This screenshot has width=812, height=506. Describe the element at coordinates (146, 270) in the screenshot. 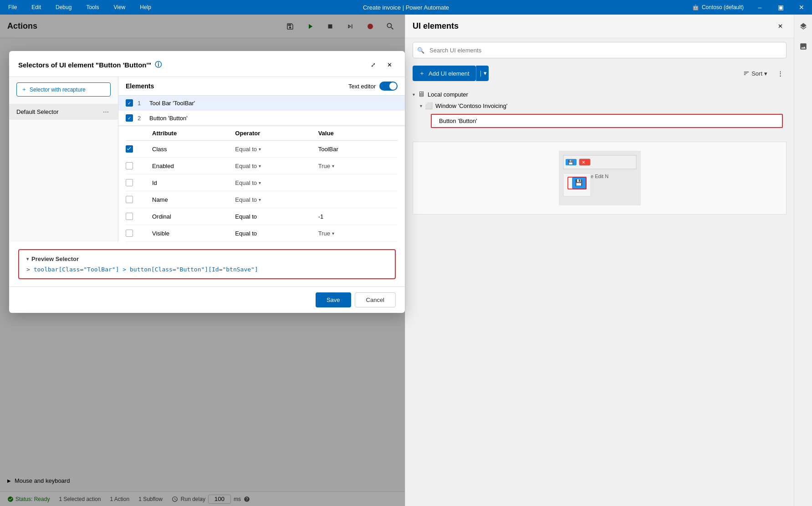

I see `preview-selector-text: toolbar[Class="ToolBar"] > button[Class=…` at that location.